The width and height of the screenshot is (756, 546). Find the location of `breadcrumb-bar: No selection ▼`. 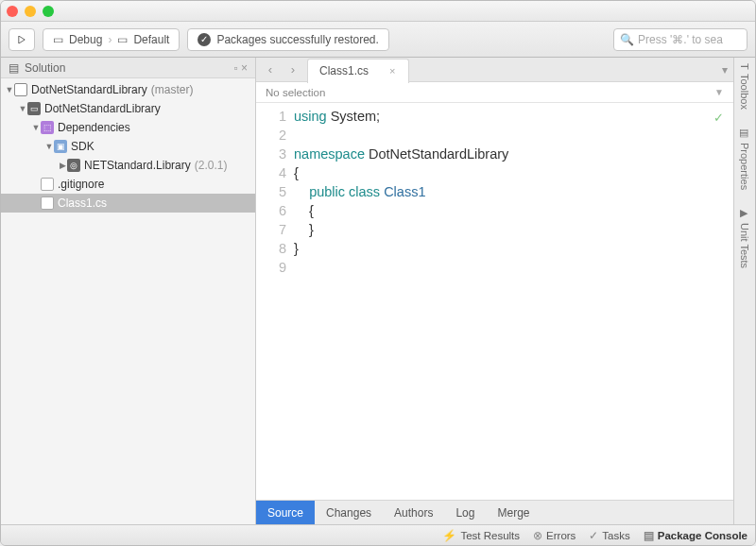

breadcrumb-bar: No selection ▼ is located at coordinates (495, 93).